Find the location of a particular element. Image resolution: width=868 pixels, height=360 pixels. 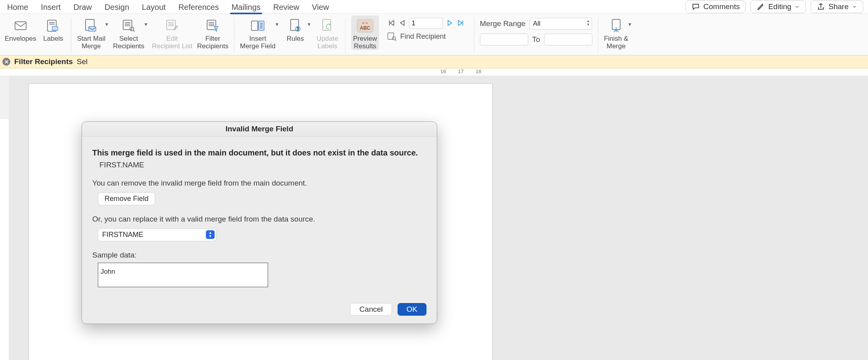

insert-merge-field-button: Insert Merge Field is located at coordinates (258, 32).